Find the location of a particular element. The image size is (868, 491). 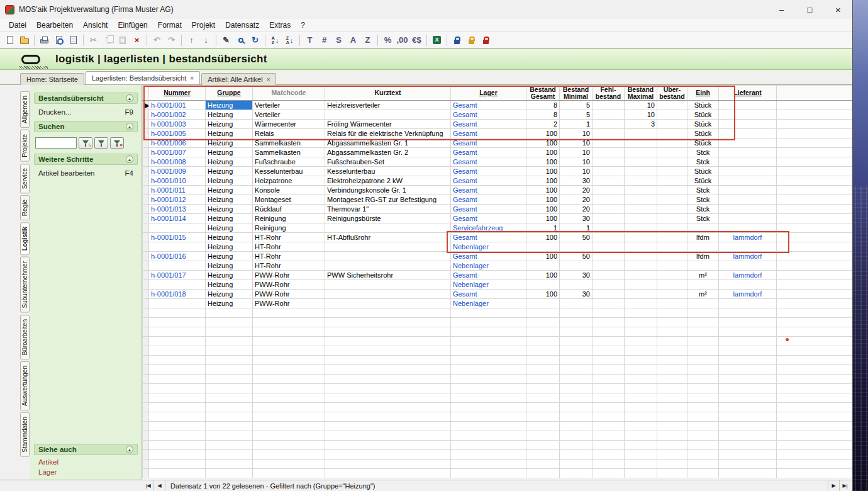

menu-item-hilfe: ? is located at coordinates (303, 25).